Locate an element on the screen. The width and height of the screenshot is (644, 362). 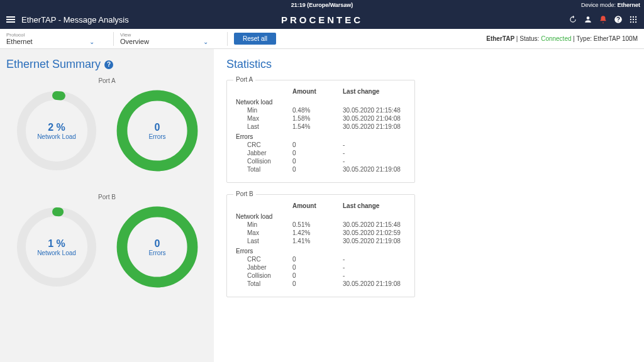
port-a-label: Port A is located at coordinates (107, 80).